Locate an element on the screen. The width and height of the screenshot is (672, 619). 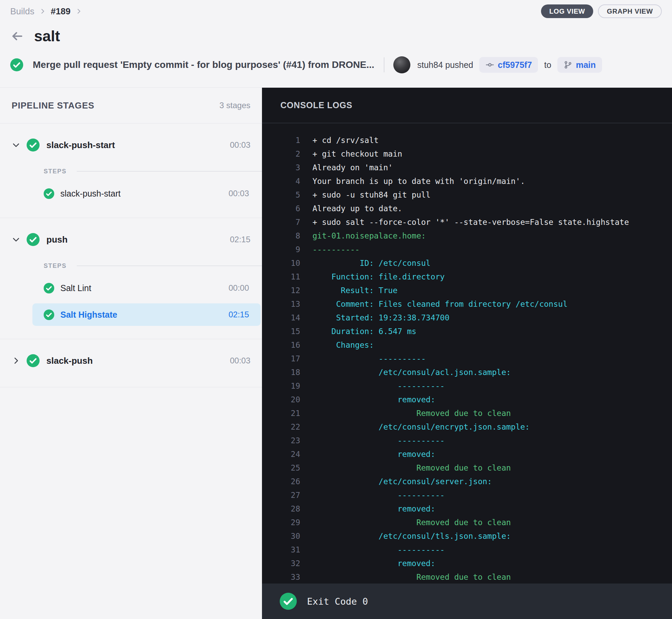
log-line-number: 7 is located at coordinates (281, 222).